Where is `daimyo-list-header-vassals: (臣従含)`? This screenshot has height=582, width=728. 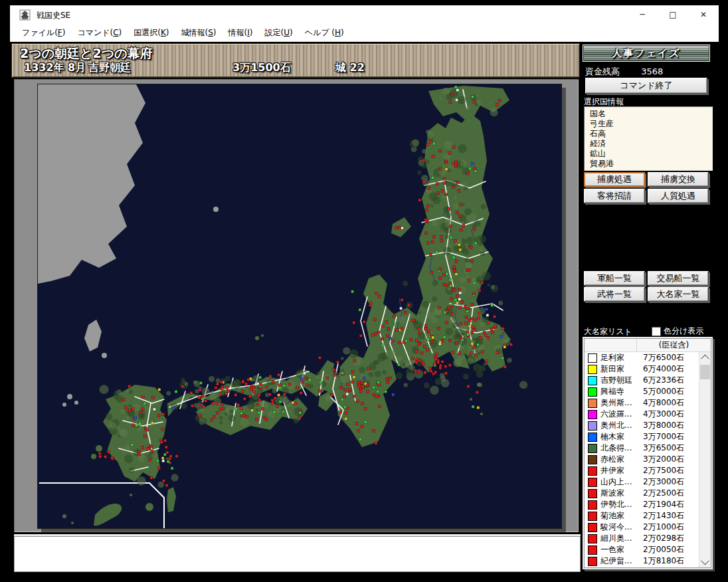
daimyo-list-header-vassals: (臣従含) is located at coordinates (674, 345).